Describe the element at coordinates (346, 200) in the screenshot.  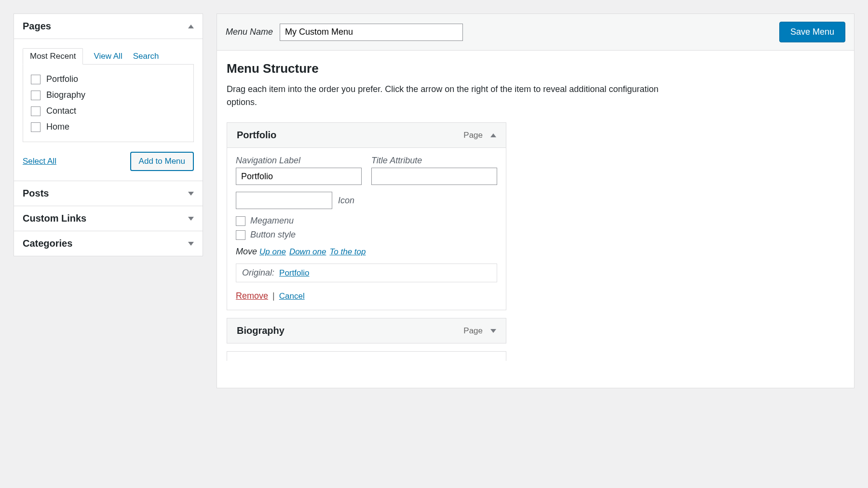
I see `icon-label: Icon` at that location.